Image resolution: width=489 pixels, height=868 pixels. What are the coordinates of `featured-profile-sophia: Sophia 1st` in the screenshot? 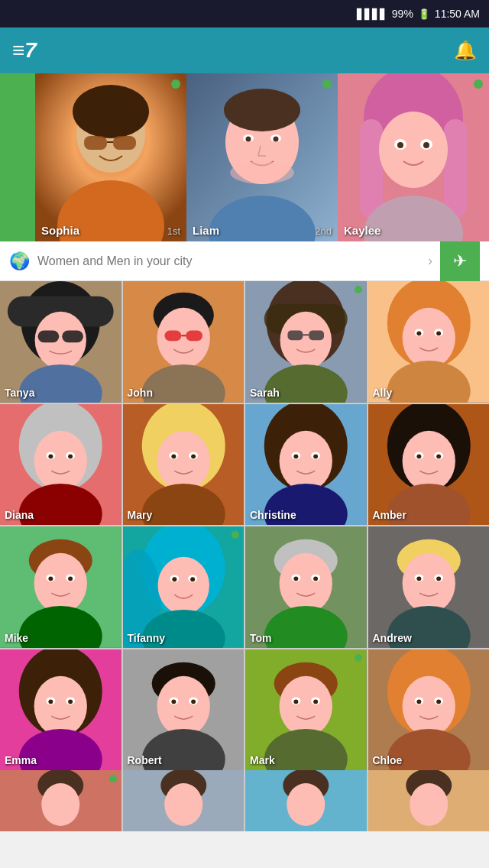 It's located at (111, 157).